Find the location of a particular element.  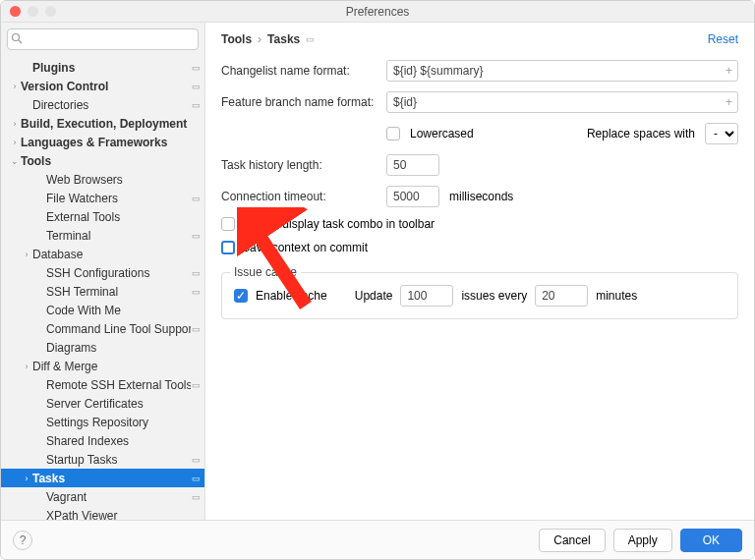

tree-item-plugins: Plugins▭ is located at coordinates (102, 67).